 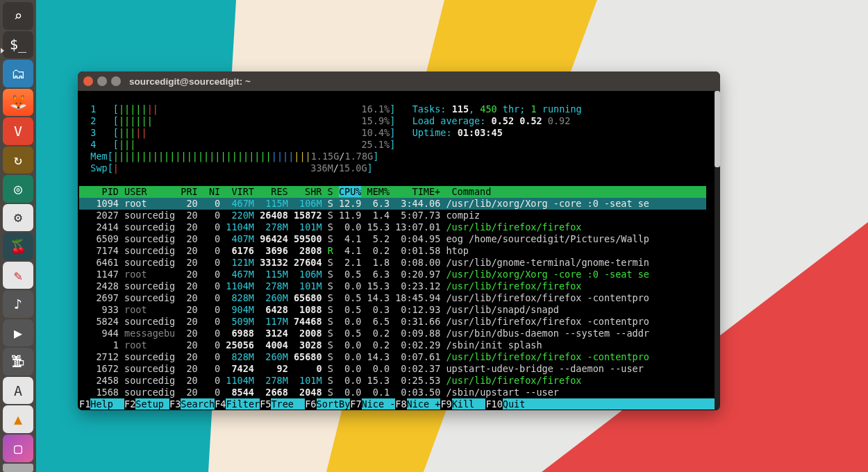 What do you see at coordinates (393, 369) in the screenshot?
I see `process-row: 1672 sourcedig 20 0 7424 92 0 S 0.0 0.0 …` at bounding box center [393, 369].